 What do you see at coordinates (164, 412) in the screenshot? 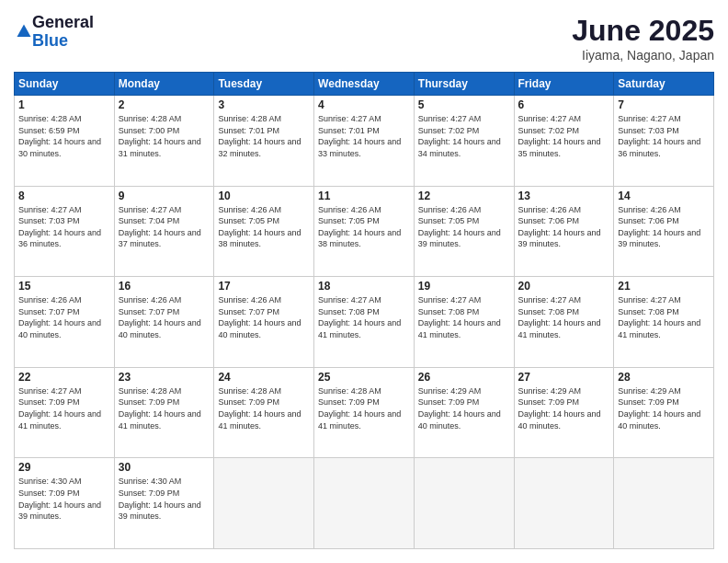
I see `table-row: 23Sunrise: 4:28 AMSunset: 7:09 PMDayligh…` at bounding box center [164, 412].